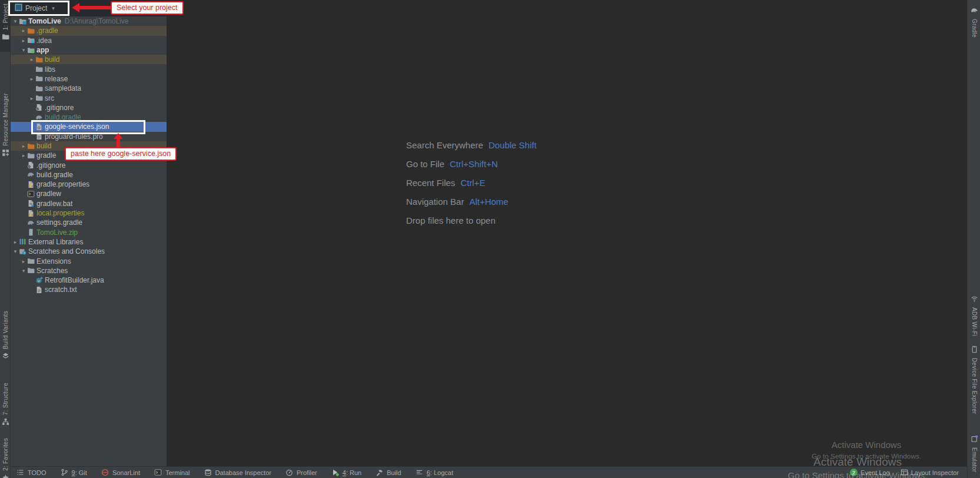 The width and height of the screenshot is (980, 478). I want to click on tree-item-local-properties: local.properties, so click(88, 213).